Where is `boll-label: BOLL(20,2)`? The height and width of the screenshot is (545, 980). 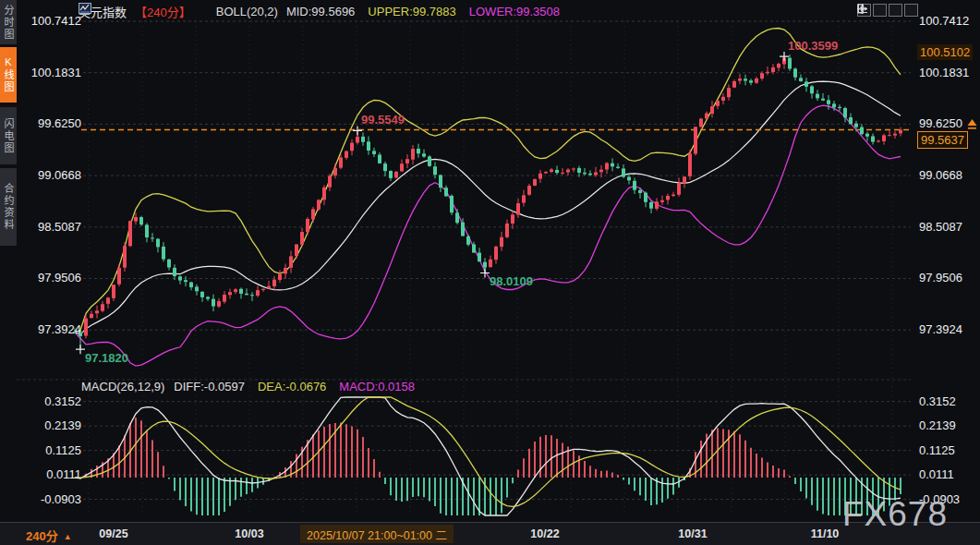 boll-label: BOLL(20,2) is located at coordinates (248, 11).